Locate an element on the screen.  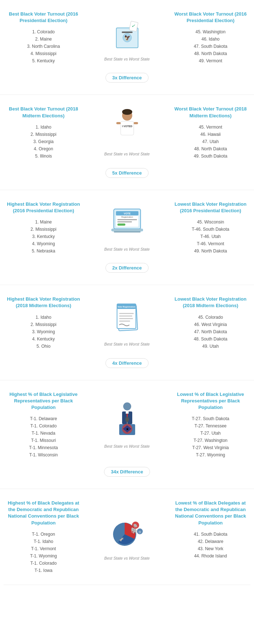
section-legislative-rep: Highest % of Black Legislative Represent… is located at coordinates (127, 422).